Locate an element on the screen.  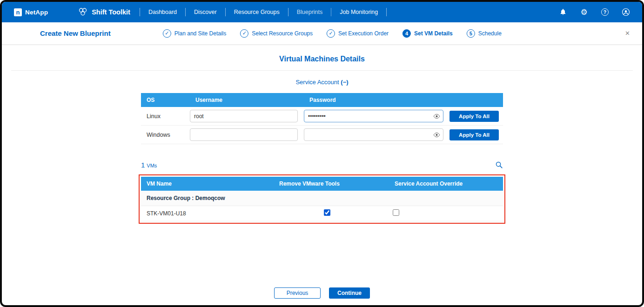
vm-details-title: Virtual Machines Details is located at coordinates (322, 59).